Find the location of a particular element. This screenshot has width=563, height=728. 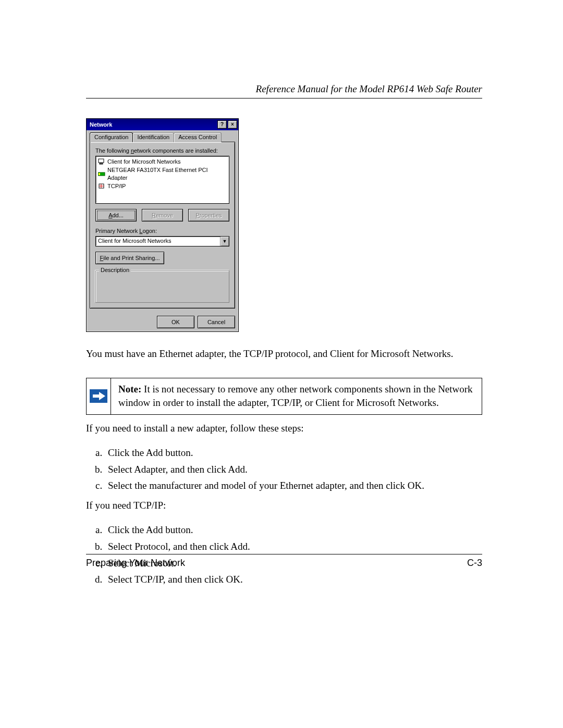

ordered-list-adapter: Click the Add button. Select Adapter, an… is located at coordinates (284, 469).